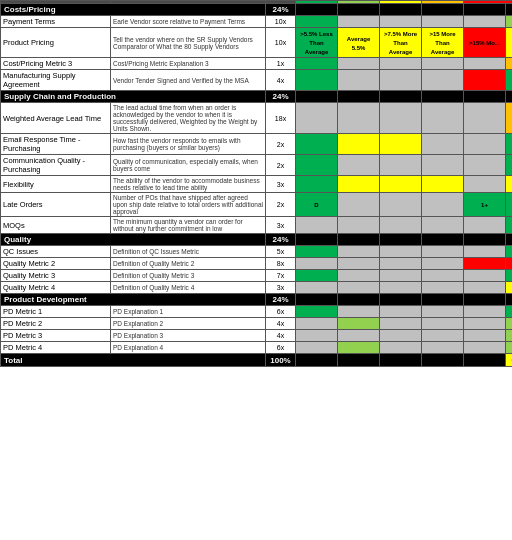  I want to click on row-vendor-3-3: B, so click(510, 348).